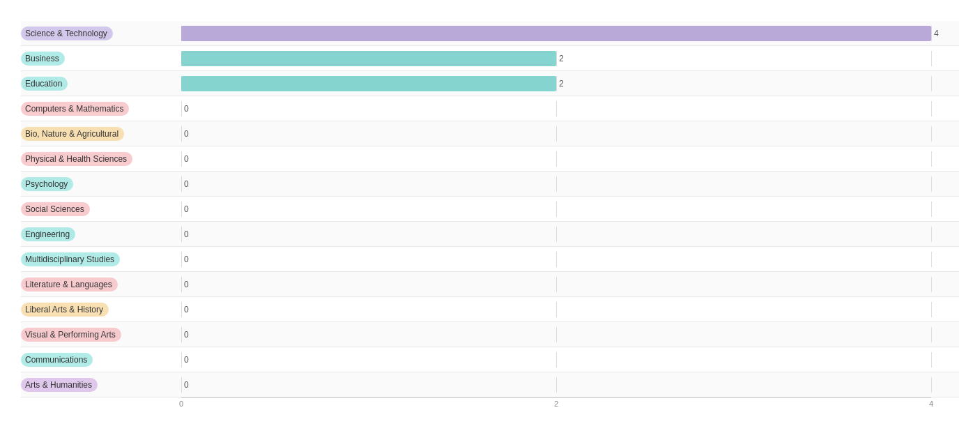  What do you see at coordinates (490, 159) in the screenshot?
I see `bar-row: Physical & Health Sciences0` at bounding box center [490, 159].